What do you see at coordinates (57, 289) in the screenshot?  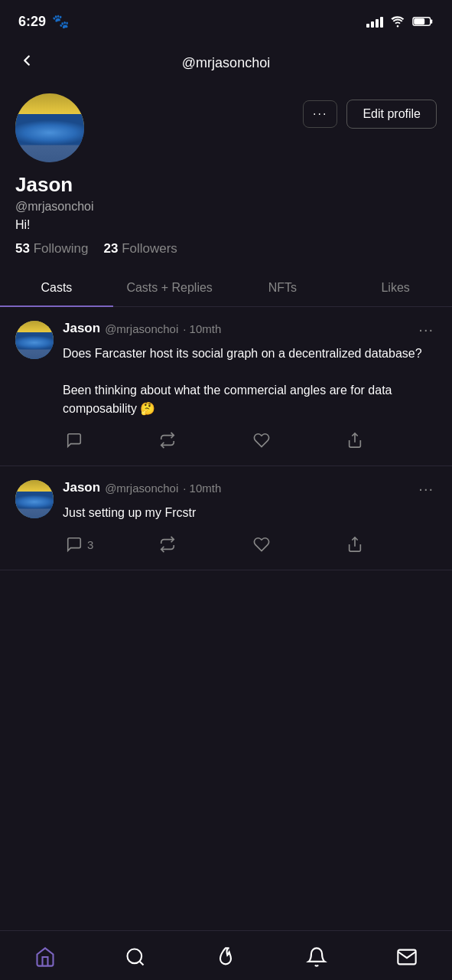 I see `tab-casts: Casts` at bounding box center [57, 289].